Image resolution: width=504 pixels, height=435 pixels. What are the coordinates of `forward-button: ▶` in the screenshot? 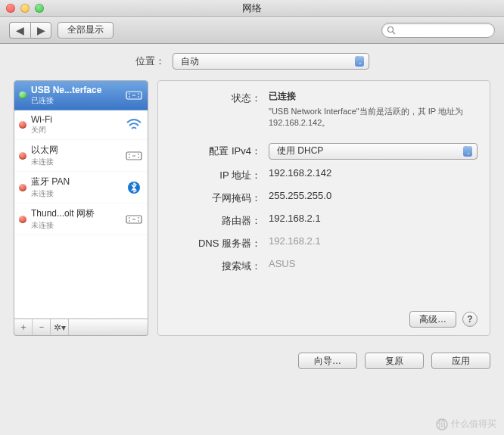 It's located at (41, 30).